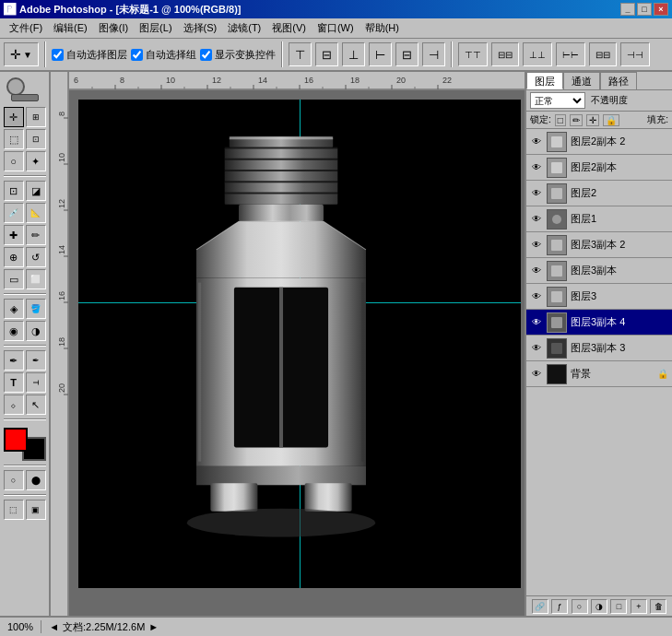  What do you see at coordinates (582, 81) in the screenshot?
I see `tab-channels: 通道` at bounding box center [582, 81].